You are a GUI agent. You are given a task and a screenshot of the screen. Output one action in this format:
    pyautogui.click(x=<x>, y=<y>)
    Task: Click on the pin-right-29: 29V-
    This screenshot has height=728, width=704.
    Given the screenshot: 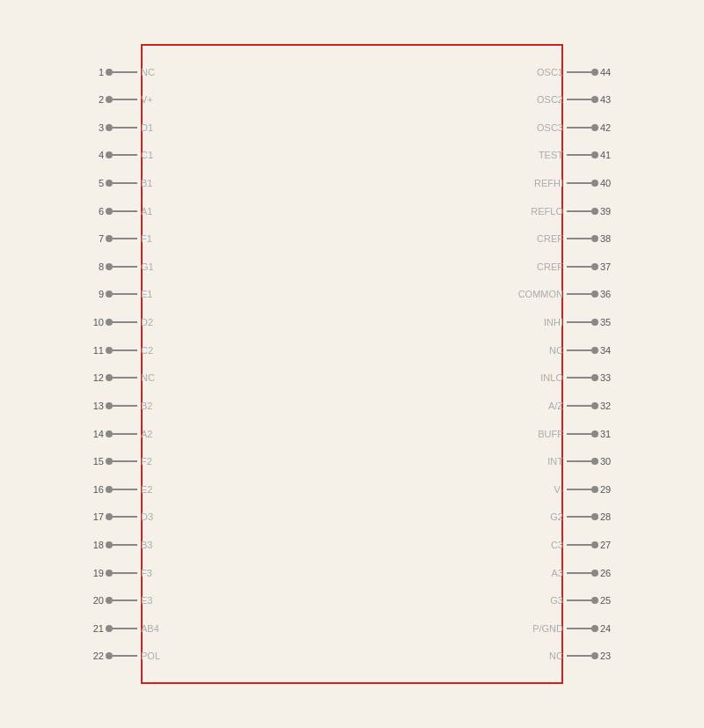 What is the action you would take?
    pyautogui.click(x=585, y=489)
    